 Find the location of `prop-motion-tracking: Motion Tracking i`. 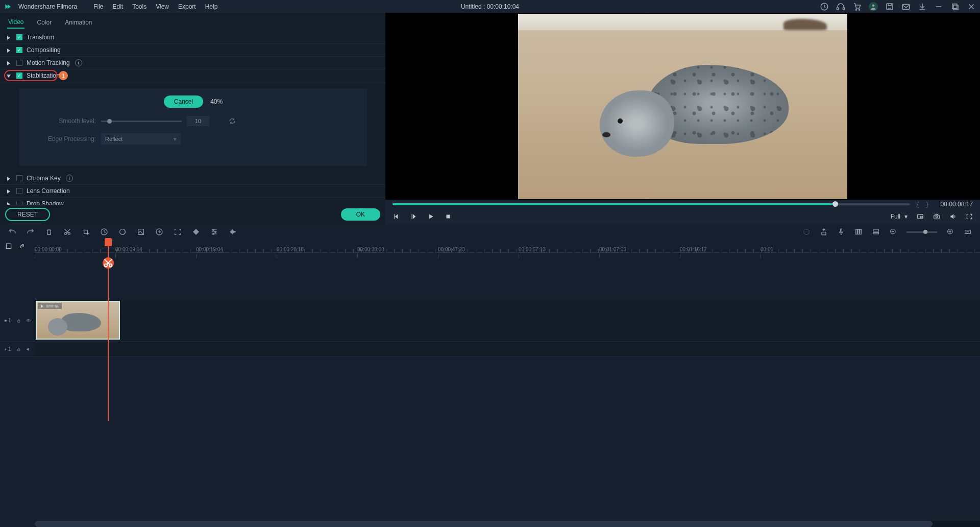

prop-motion-tracking: Motion Tracking i is located at coordinates (193, 63).